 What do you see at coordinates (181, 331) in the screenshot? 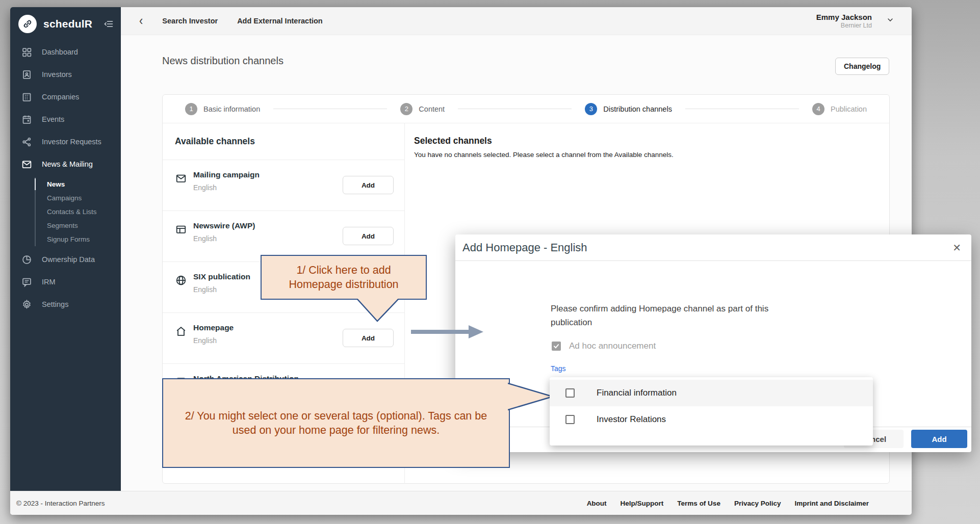
I see `home-icon` at bounding box center [181, 331].